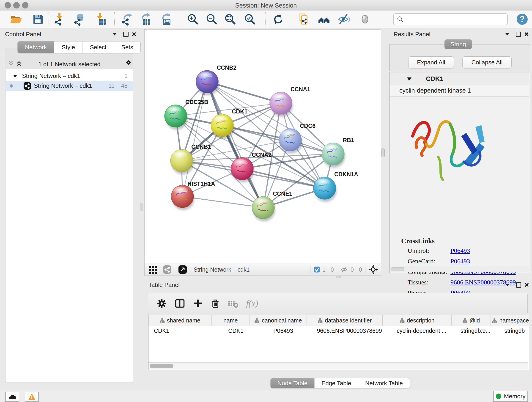  I want to click on cloud-status-button, so click(12, 397).